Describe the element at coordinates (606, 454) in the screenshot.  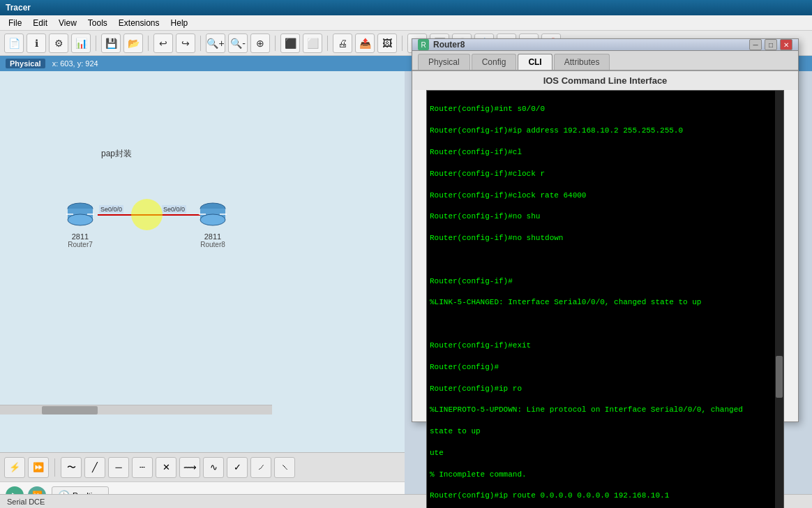
I see `terminal-line-17: ute` at that location.